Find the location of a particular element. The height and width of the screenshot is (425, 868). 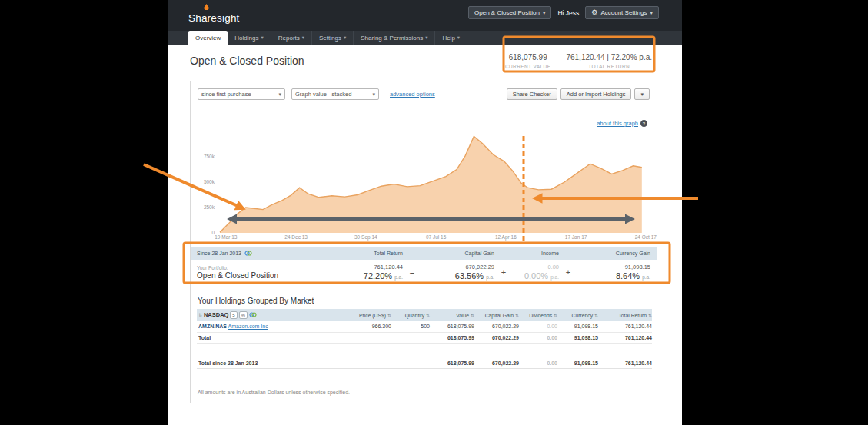

column-header-dividends: Dividends ⇅ is located at coordinates (538, 315).